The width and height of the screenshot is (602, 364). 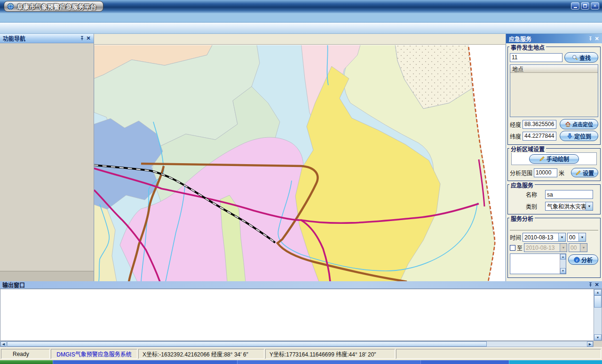 I want to click on close-button: ×, so click(x=595, y=6).